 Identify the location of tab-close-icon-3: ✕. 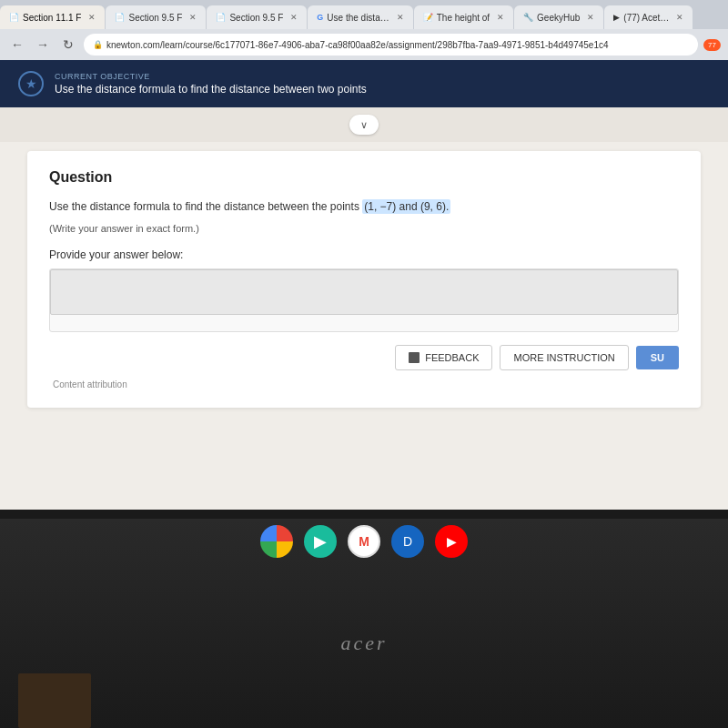
(294, 17).